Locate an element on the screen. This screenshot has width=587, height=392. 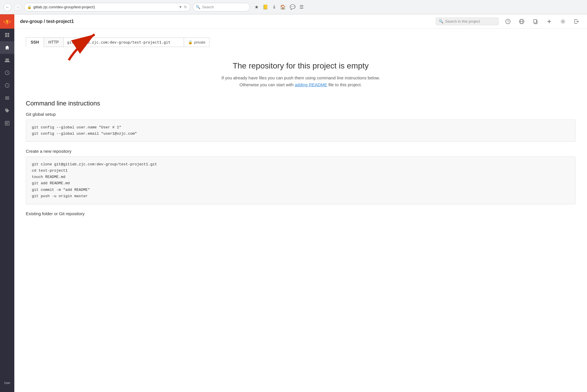
search-in-project: 🔍 Search in this project is located at coordinates (467, 21).